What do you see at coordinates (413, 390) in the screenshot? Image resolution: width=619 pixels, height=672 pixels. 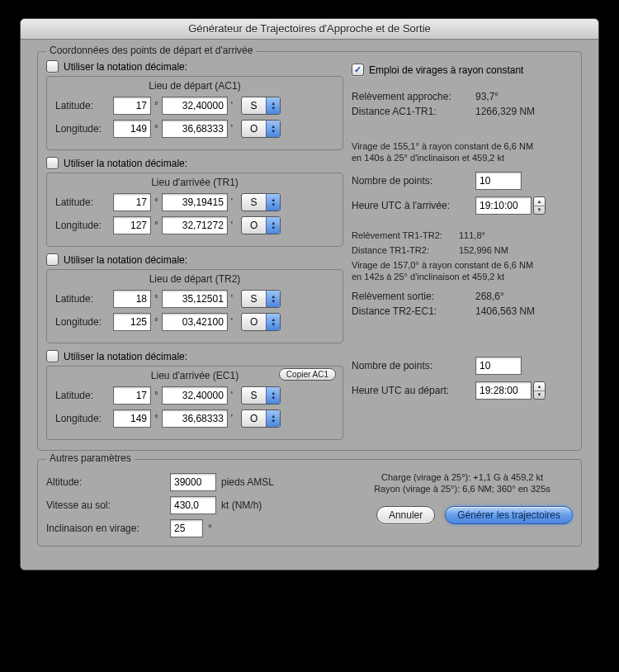 I see `utc-dep-label: Heure UTC au départ:` at bounding box center [413, 390].